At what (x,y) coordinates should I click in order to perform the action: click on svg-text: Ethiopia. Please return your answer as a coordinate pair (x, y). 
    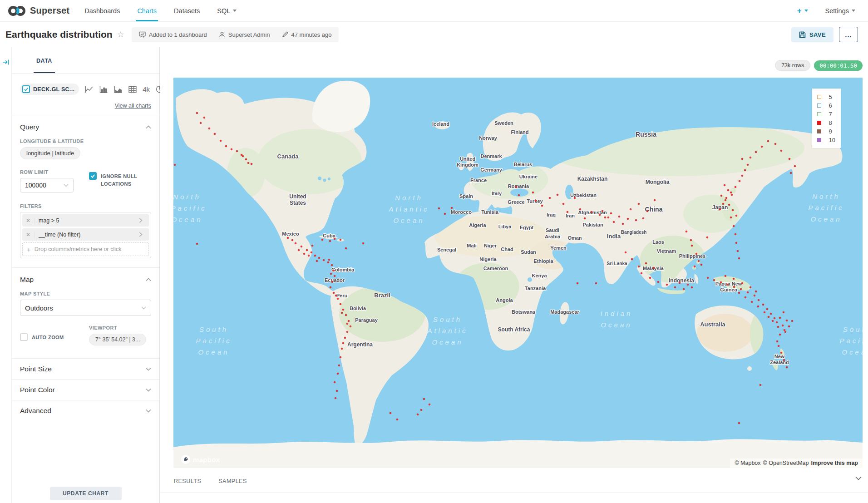
    Looking at the image, I should click on (543, 261).